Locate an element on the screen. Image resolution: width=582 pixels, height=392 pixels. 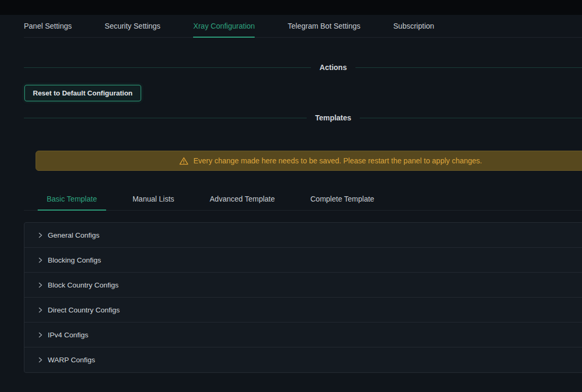
accordion-label: IPv4 Configs is located at coordinates (68, 335).